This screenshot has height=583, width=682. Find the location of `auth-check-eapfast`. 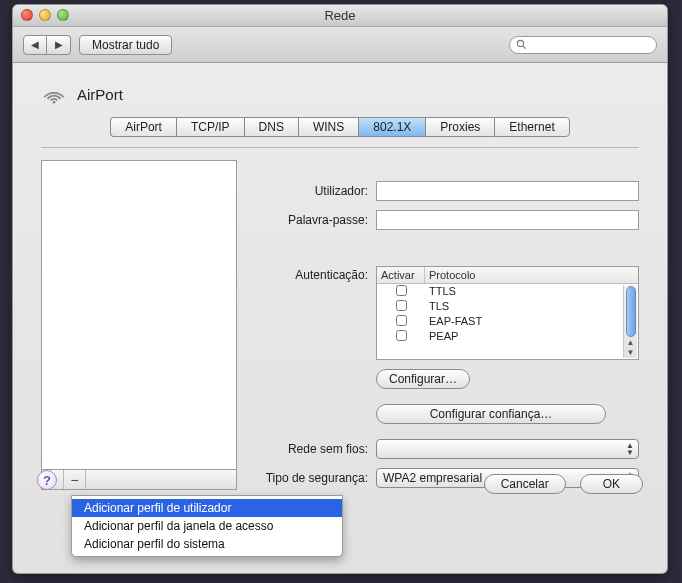

auth-check-eapfast is located at coordinates (402, 320).